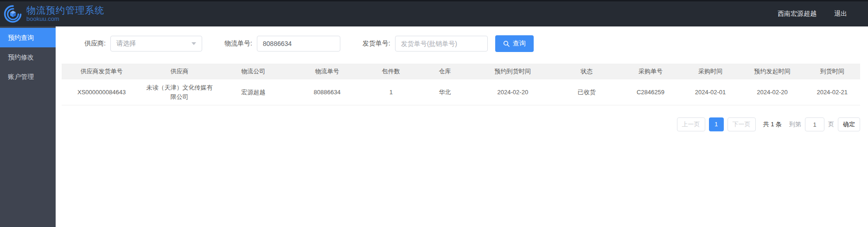  What do you see at coordinates (841, 14) in the screenshot?
I see `logout-button: 退出` at bounding box center [841, 14].